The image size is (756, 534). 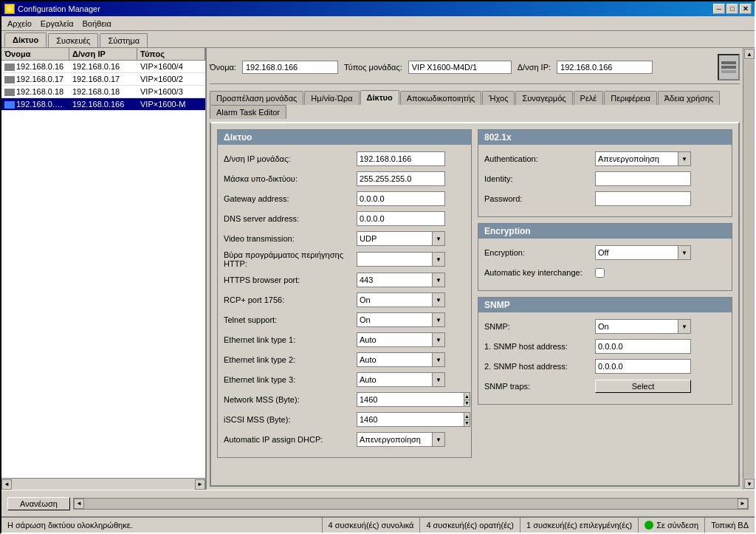 What do you see at coordinates (19, 24) in the screenshot?
I see `menu-file: Αρχείο` at bounding box center [19, 24].